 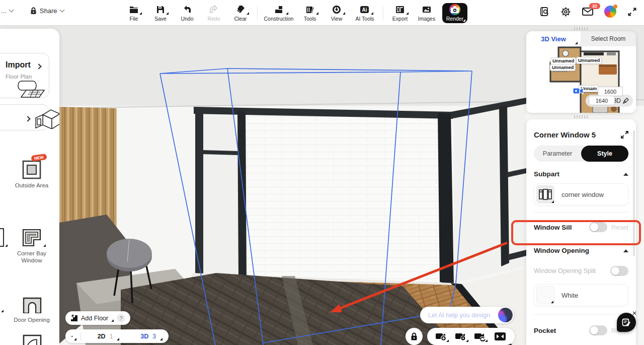 I want to click on camera-switch-button, so click(x=480, y=336).